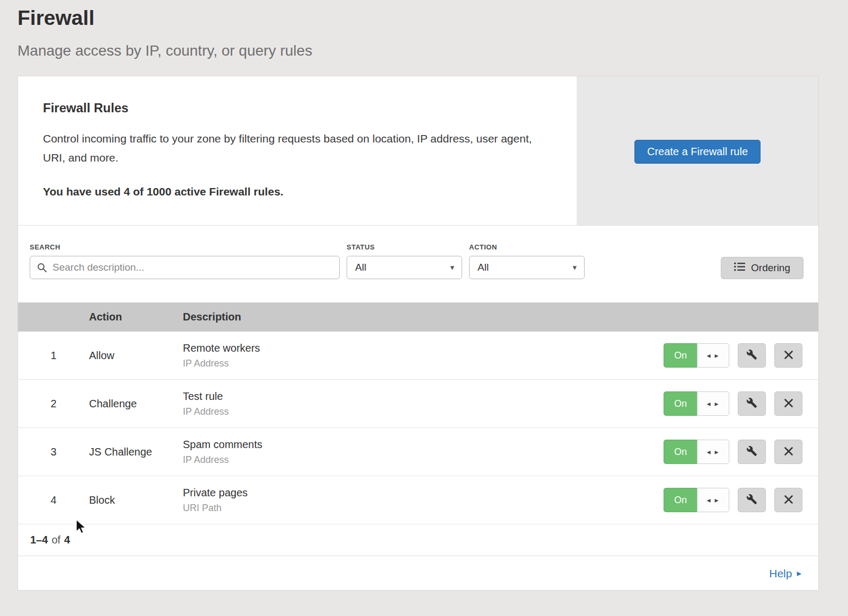 This screenshot has height=616, width=848. Describe the element at coordinates (165, 51) in the screenshot. I see `page-subtitle: Manage access by IP, country, or query r…` at that location.